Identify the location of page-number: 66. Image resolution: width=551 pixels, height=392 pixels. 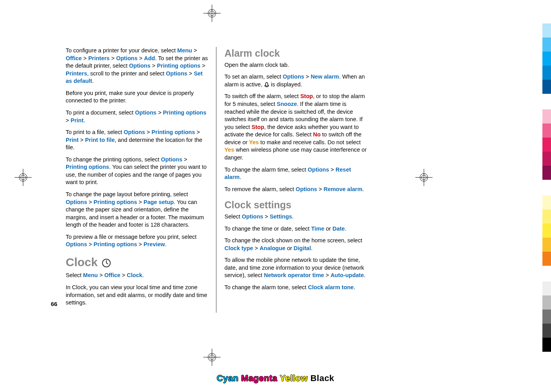
(54, 304).